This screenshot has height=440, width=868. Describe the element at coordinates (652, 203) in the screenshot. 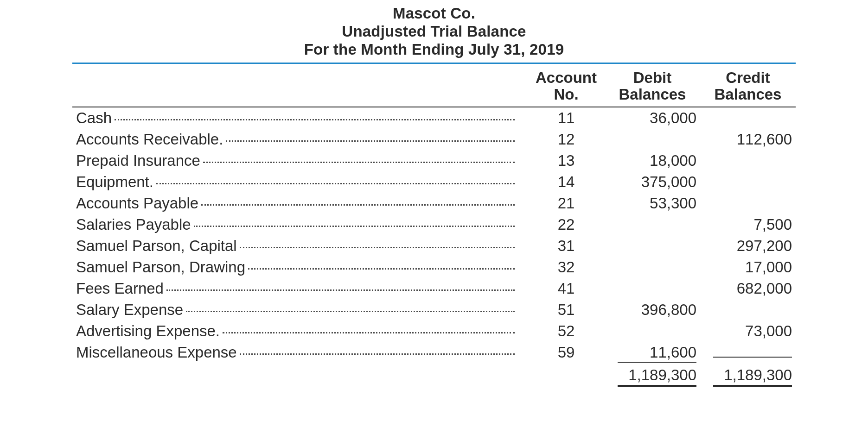

I see `debit-cell: 53,300` at that location.